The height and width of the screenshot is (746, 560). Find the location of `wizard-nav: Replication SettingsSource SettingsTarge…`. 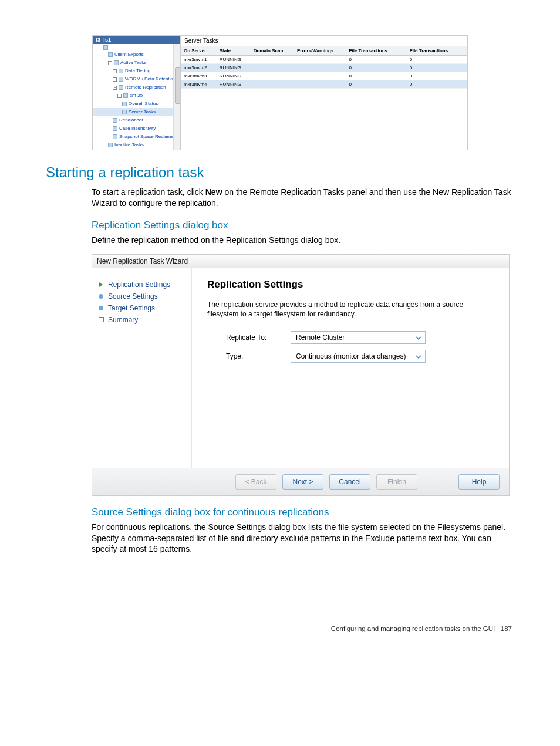

wizard-nav: Replication SettingsSource SettingsTarge… is located at coordinates (142, 368).